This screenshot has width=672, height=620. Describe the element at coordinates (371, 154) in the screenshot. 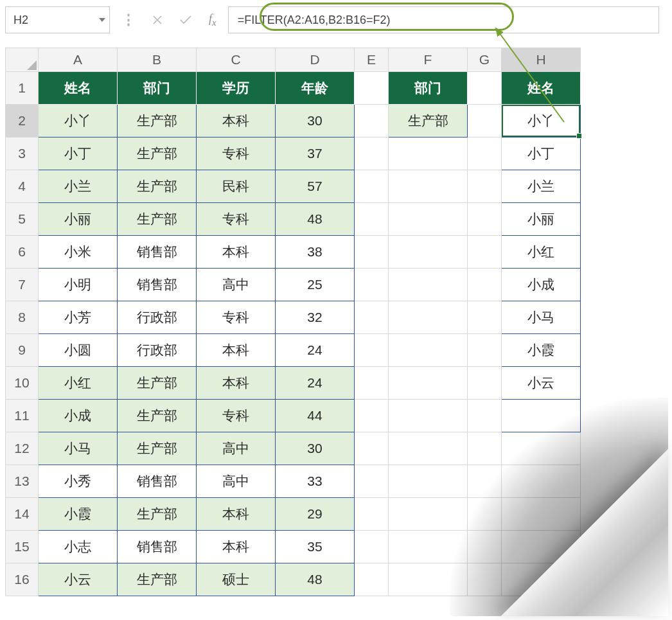

I see `cell-E3` at that location.